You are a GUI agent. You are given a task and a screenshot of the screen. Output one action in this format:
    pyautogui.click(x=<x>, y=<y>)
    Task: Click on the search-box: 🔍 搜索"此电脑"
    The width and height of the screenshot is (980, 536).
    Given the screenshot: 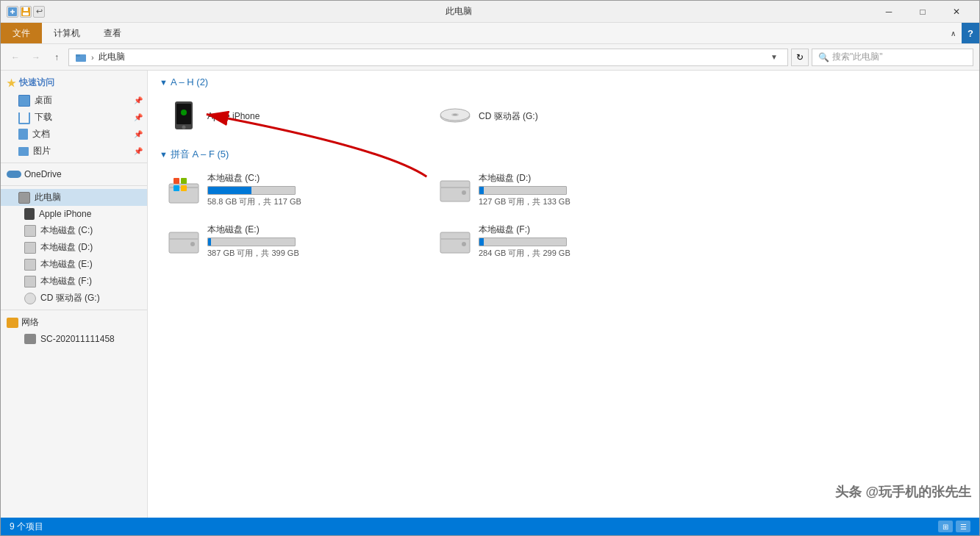 What is the action you would take?
    pyautogui.click(x=893, y=57)
    